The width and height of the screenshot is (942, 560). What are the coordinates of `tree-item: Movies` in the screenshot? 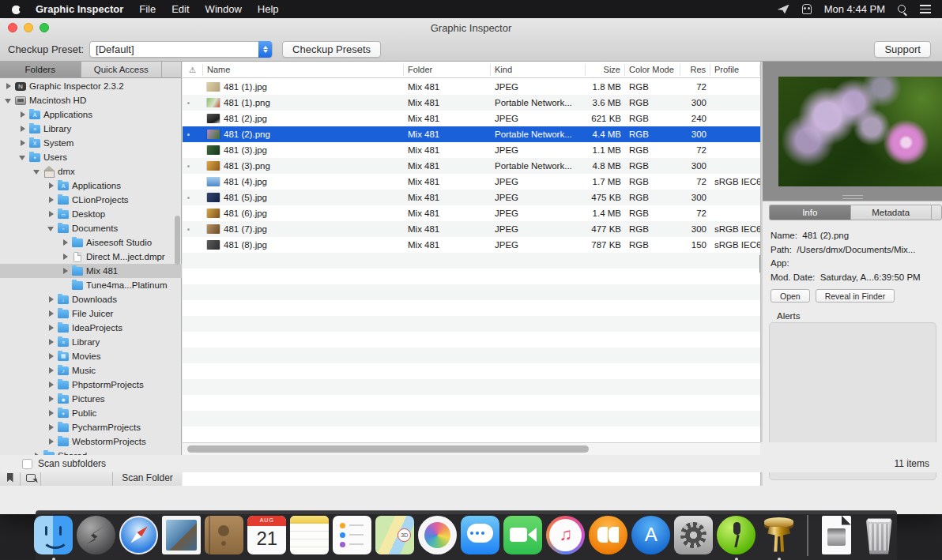 It's located at (91, 356).